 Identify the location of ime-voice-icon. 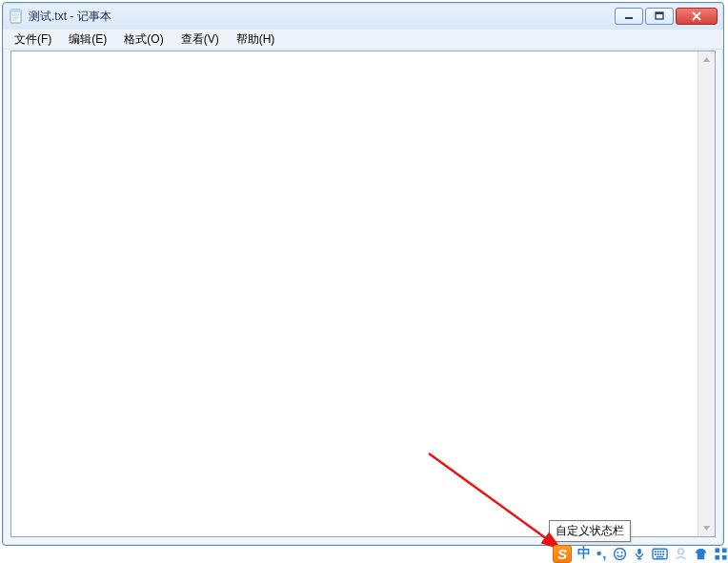
(639, 554).